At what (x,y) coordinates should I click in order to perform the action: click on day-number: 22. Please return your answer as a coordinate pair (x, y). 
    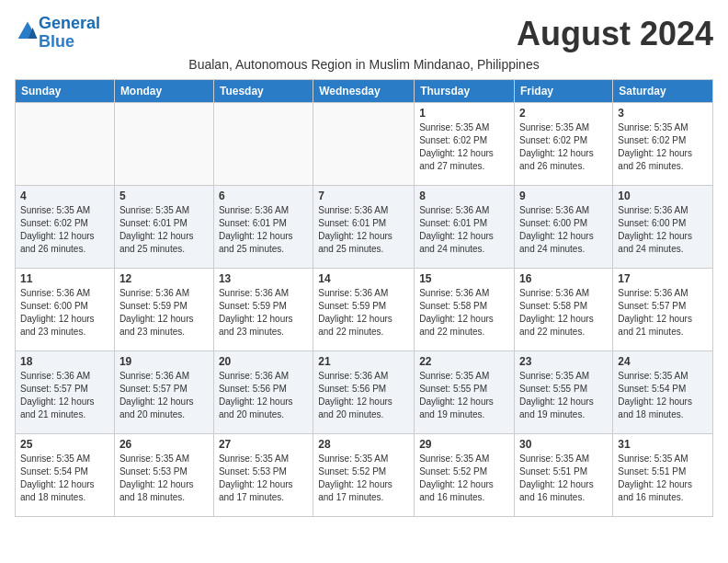
    Looking at the image, I should click on (464, 362).